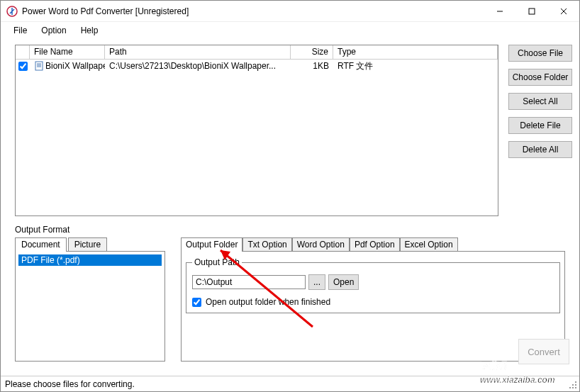 This screenshot has width=580, height=392. I want to click on menu-help: Help, so click(89, 30).